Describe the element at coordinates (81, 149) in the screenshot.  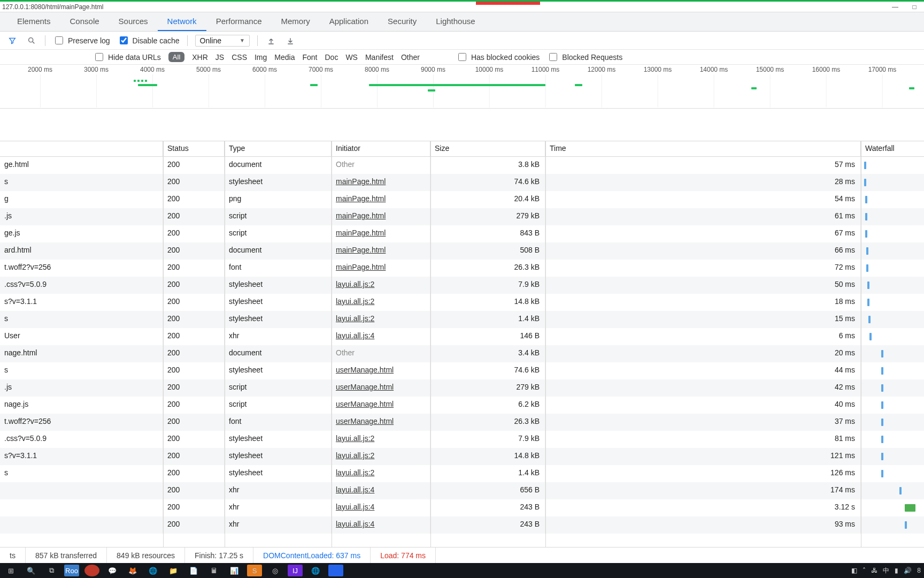
I see `column-header` at that location.